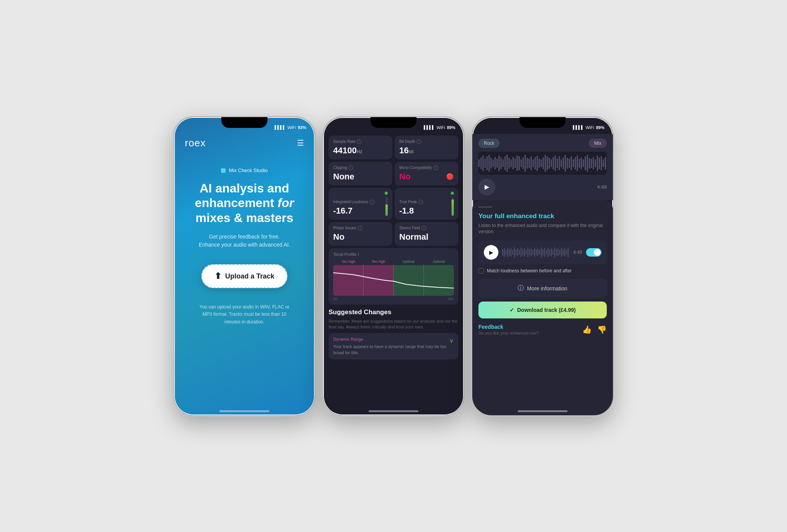 The height and width of the screenshot is (532, 787). Describe the element at coordinates (594, 330) in the screenshot. I see `feedback-icons: 👍 👎` at that location.